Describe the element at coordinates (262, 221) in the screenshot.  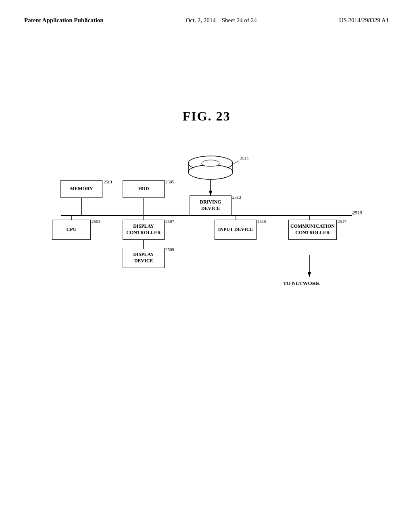
I see `ref-input: 2515` at that location.